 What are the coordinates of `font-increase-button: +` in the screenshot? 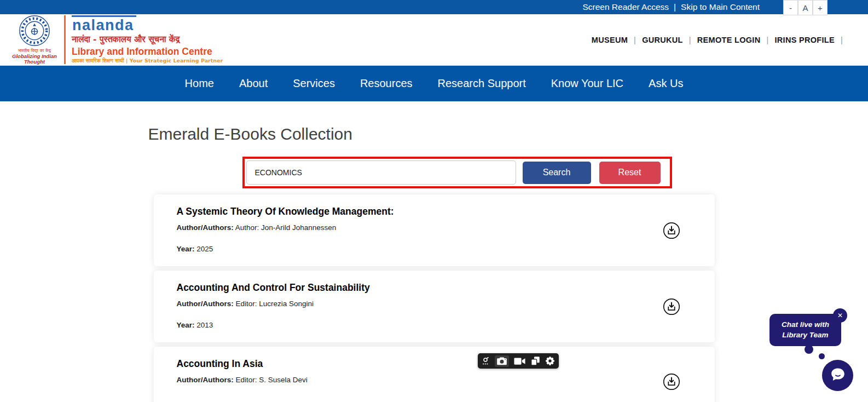 It's located at (820, 8).